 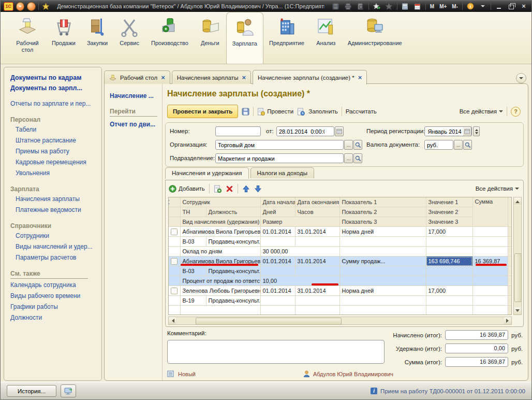 I want to click on scroll-down-button, so click(x=518, y=311).